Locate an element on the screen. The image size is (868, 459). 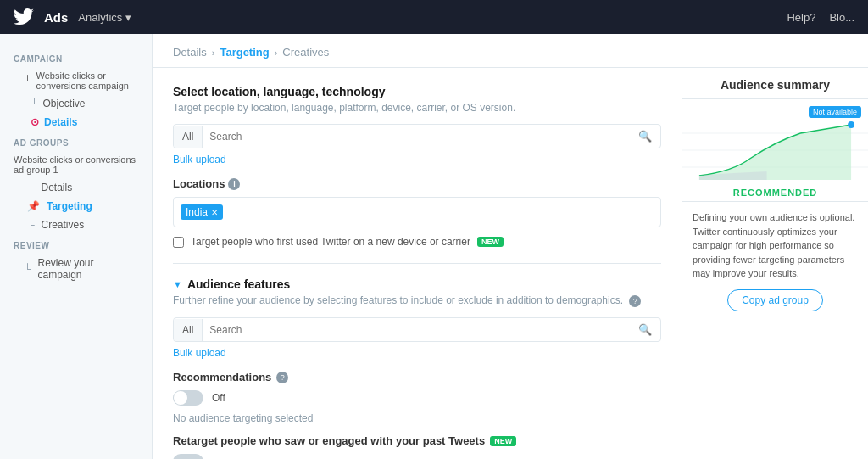
blog-link: Blo... is located at coordinates (842, 17).